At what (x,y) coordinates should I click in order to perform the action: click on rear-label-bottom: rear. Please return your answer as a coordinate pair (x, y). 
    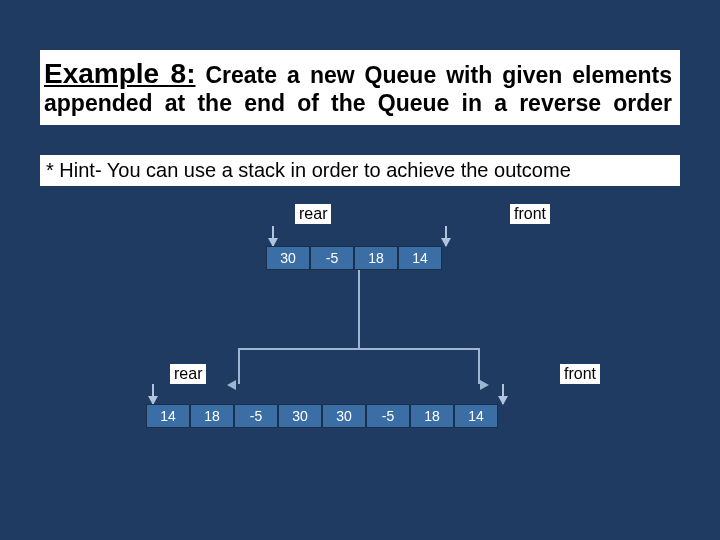
    Looking at the image, I should click on (188, 374).